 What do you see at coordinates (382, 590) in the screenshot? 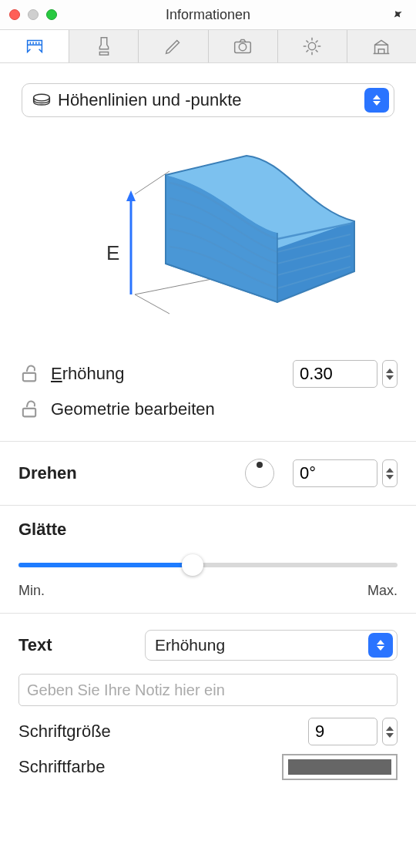
I see `slider-max-label: Max.` at bounding box center [382, 590].